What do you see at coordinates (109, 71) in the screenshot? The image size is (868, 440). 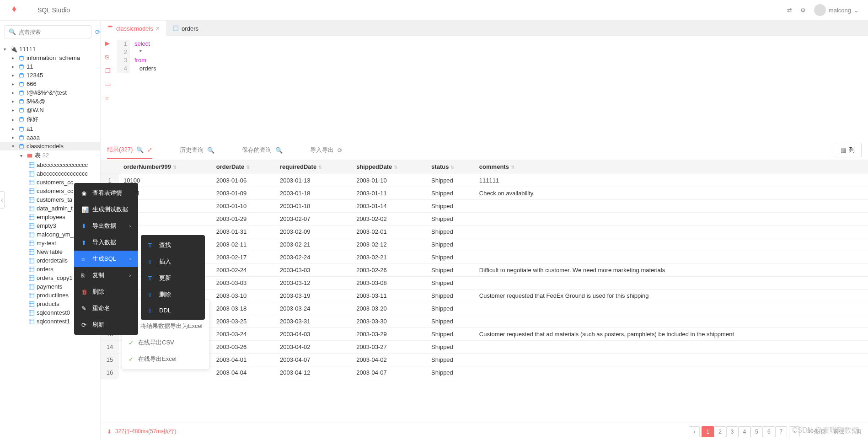 I see `save-icon: ❐` at bounding box center [109, 71].